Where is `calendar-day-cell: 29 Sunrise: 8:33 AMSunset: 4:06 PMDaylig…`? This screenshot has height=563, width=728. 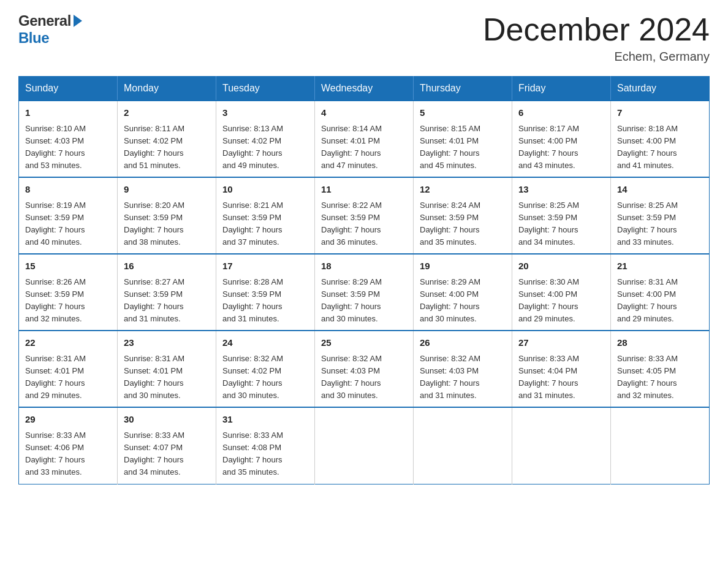 calendar-day-cell: 29 Sunrise: 8:33 AMSunset: 4:06 PMDaylig… is located at coordinates (69, 445).